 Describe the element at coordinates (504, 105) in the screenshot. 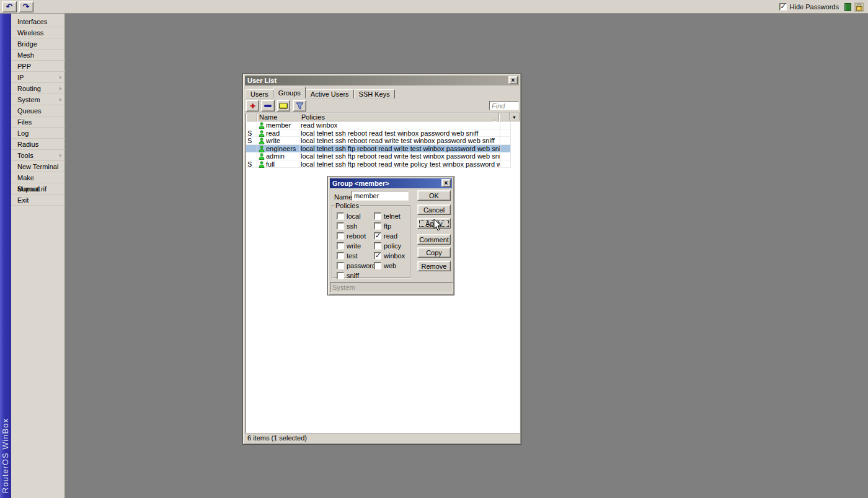

I see `find-input` at that location.